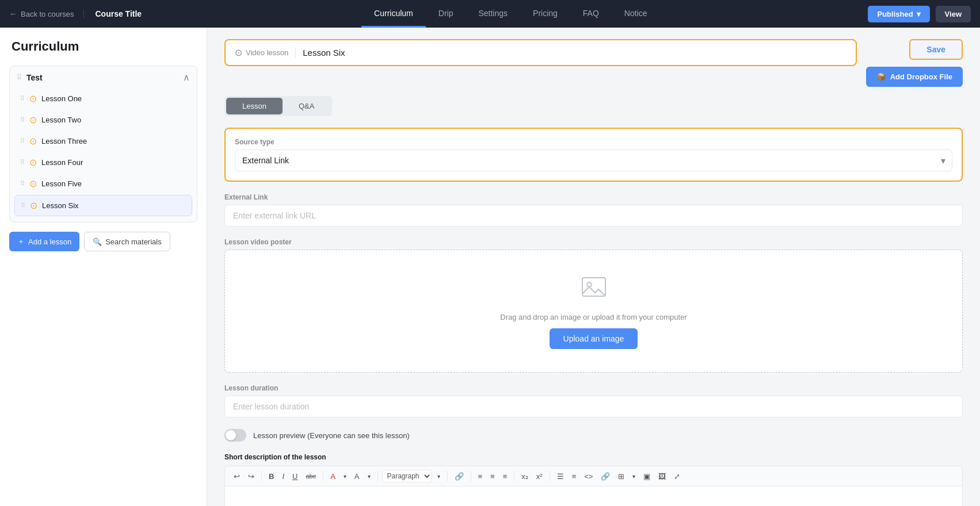 The width and height of the screenshot is (980, 506). Describe the element at coordinates (265, 53) in the screenshot. I see `video-lesson-badge: ⊙ Video lesson` at that location.